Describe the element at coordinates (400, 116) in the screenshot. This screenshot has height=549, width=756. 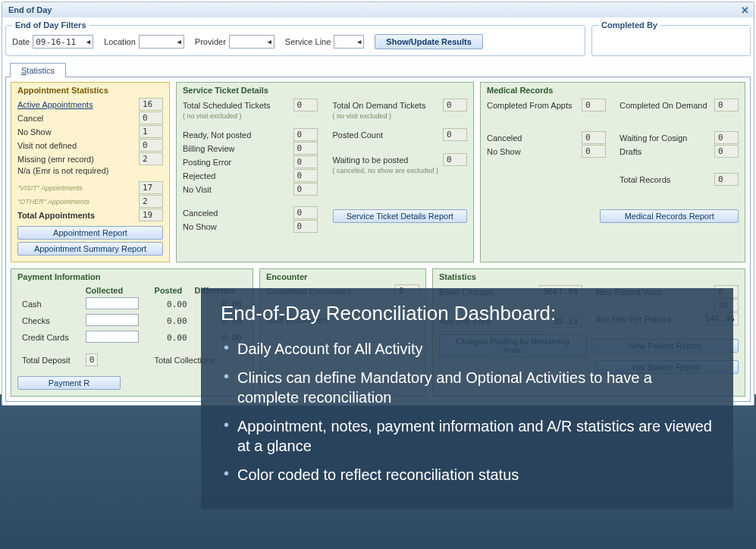
I see `svc-totdemand-note: ( no visit excluded )` at that location.